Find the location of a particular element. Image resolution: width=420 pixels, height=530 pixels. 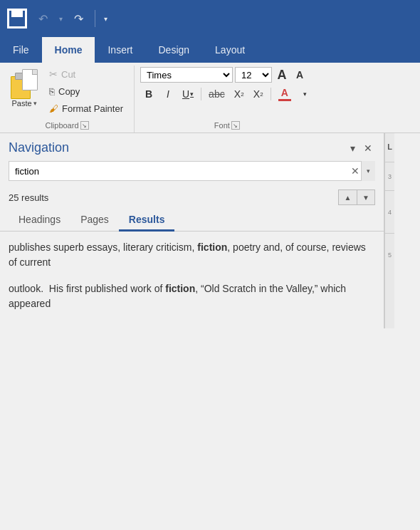

ruler-area: L 3 4 5 is located at coordinates (389, 231).